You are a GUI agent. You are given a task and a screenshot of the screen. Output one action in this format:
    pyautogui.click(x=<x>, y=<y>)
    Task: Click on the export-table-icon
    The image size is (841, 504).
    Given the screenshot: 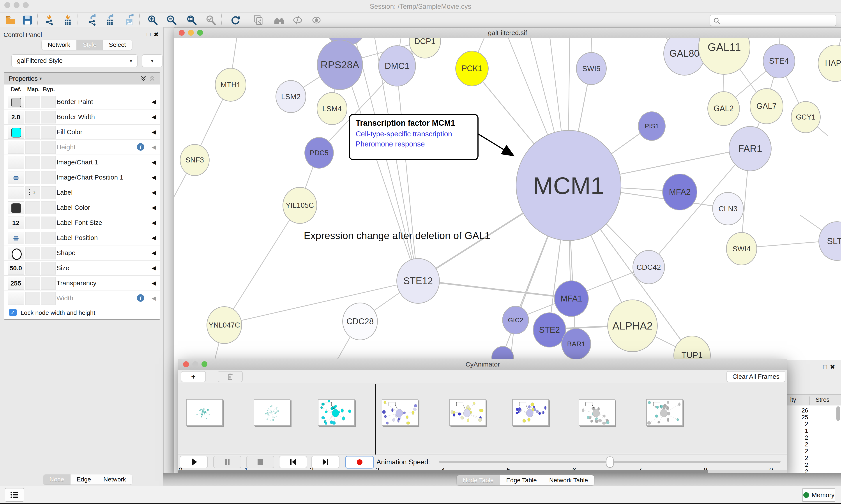 What is the action you would take?
    pyautogui.click(x=110, y=20)
    